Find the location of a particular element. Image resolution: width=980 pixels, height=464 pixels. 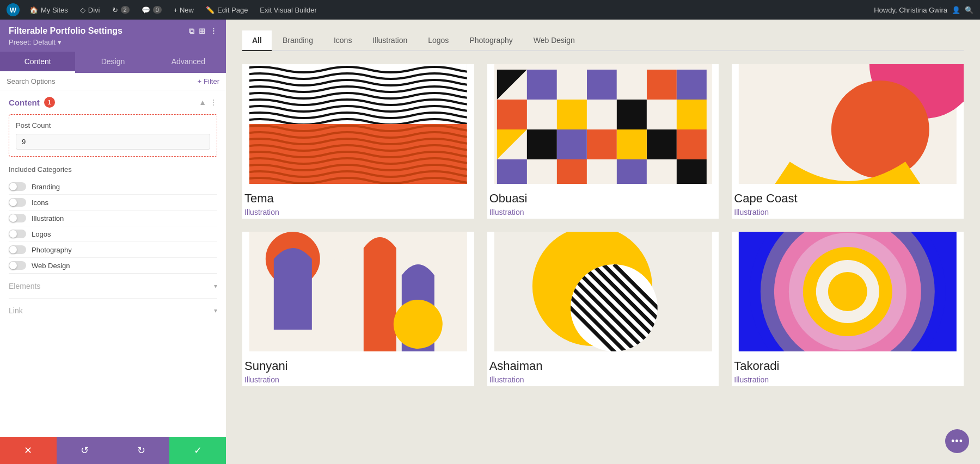

filter-tab-branding: Branding is located at coordinates (298, 41).